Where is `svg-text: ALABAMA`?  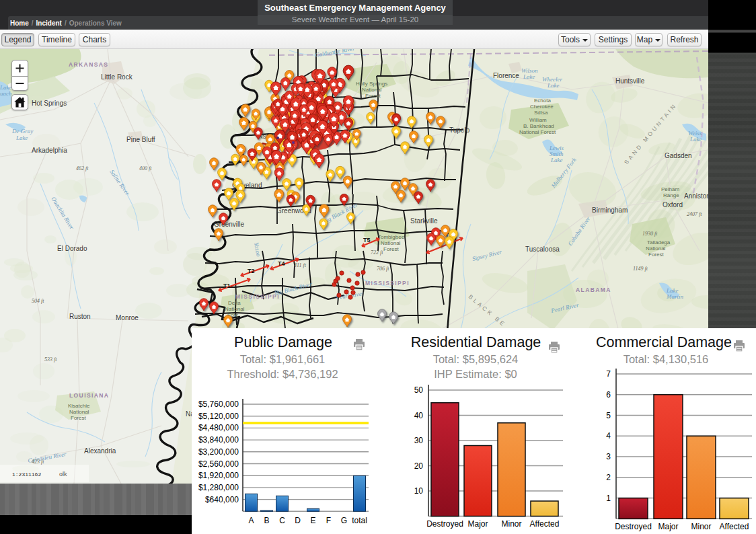 svg-text: ALABAMA is located at coordinates (593, 290).